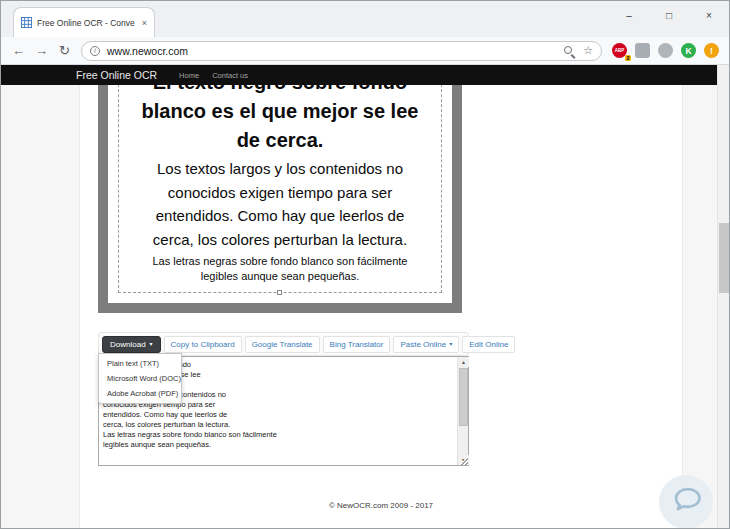  I want to click on adblock-extension-icon: ABP 2, so click(620, 50).